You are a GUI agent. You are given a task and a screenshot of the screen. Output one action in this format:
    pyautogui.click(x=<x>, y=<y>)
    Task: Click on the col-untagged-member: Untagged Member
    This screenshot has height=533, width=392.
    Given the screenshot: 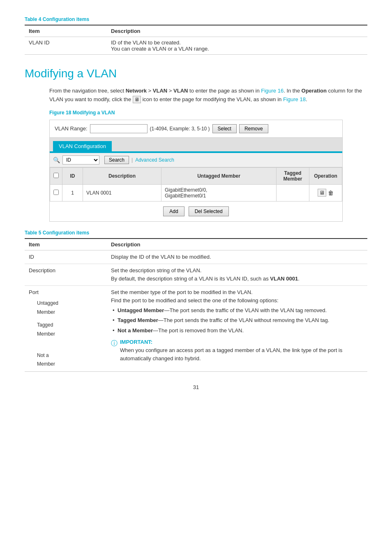 What is the action you would take?
    pyautogui.click(x=219, y=176)
    